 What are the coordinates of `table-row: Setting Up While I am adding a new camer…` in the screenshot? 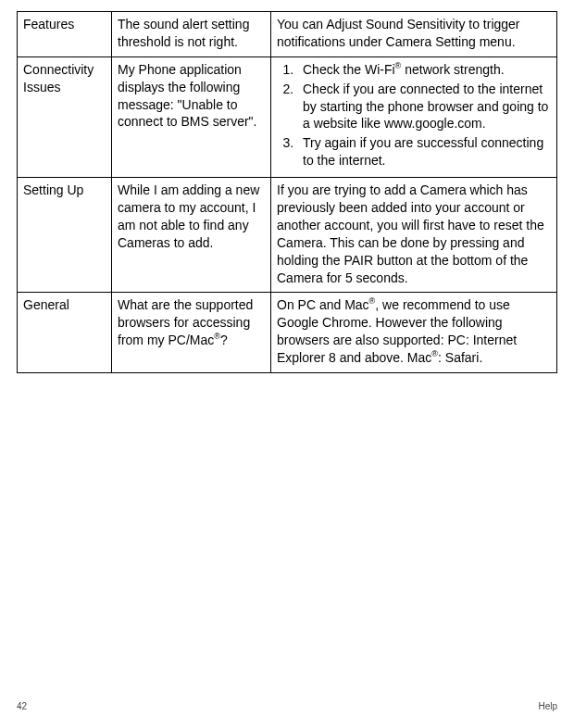 It's located at (287, 235).